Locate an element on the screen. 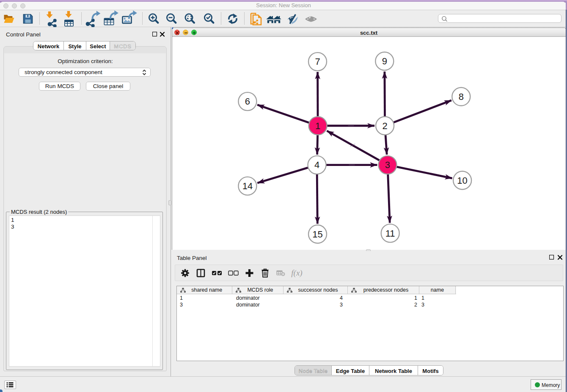 The width and height of the screenshot is (567, 392). svg-text: 2 is located at coordinates (385, 126).